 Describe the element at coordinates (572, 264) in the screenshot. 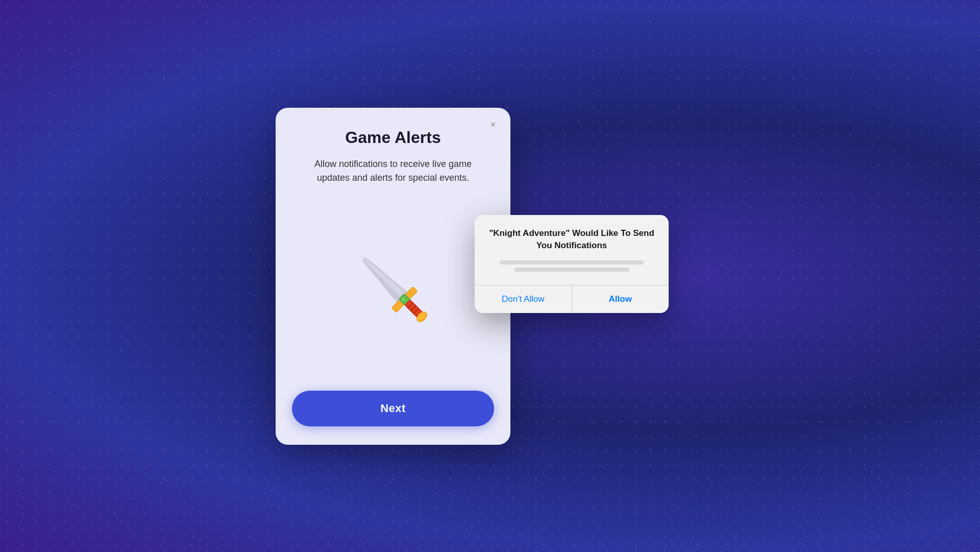

I see `ios-notification-dialog: "Knight Adventure" Would Like To Send Yo…` at that location.